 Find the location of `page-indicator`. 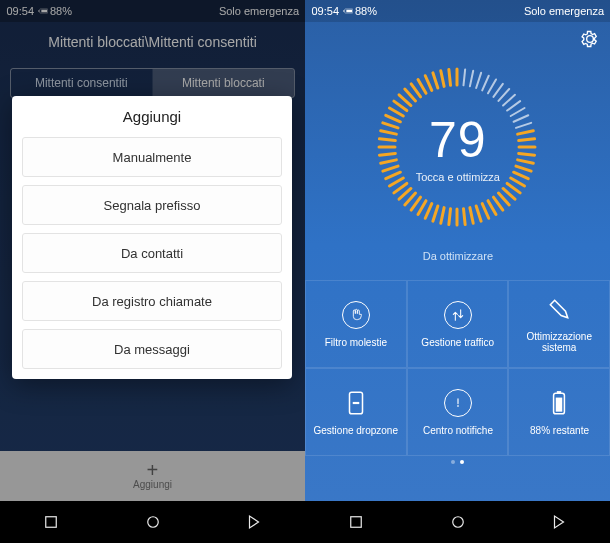

page-indicator is located at coordinates (458, 462).